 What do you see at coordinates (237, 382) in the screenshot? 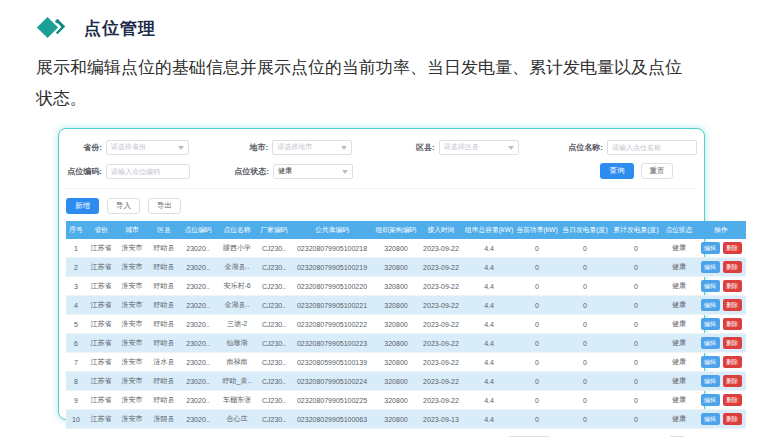
I see `point-name-cell: 盱眙_黄..` at bounding box center [237, 382].